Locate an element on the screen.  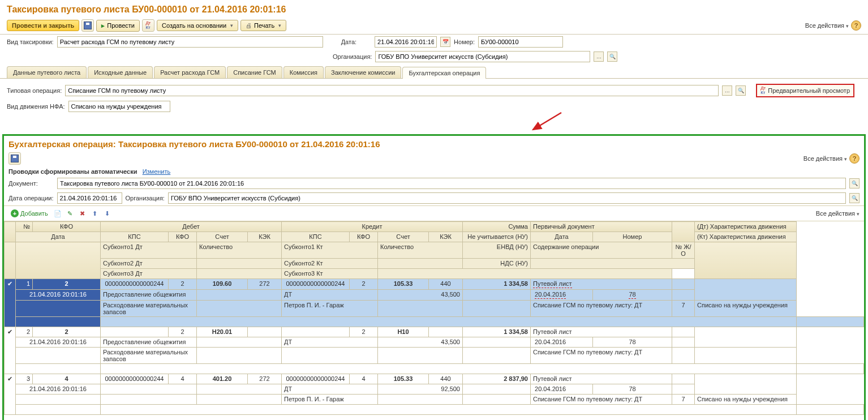
col-kt-char: (Кт) Характеристика движения is located at coordinates (746, 237).